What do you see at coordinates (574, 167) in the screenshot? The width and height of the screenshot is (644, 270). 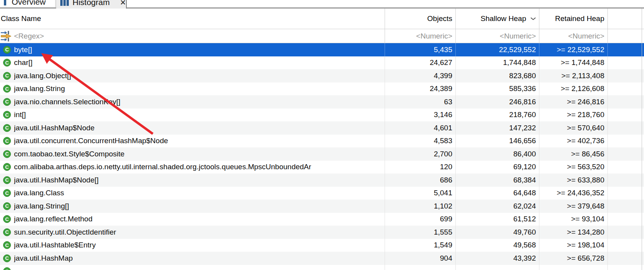 I see `retained-heap-cell: >= 563,520` at bounding box center [574, 167].